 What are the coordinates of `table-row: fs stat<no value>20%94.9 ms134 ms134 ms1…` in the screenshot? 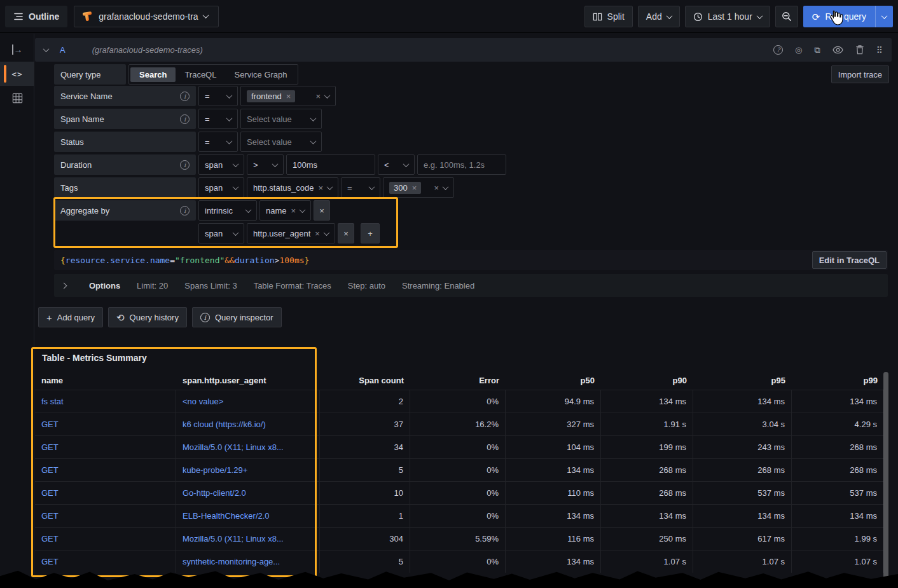 It's located at (463, 401).